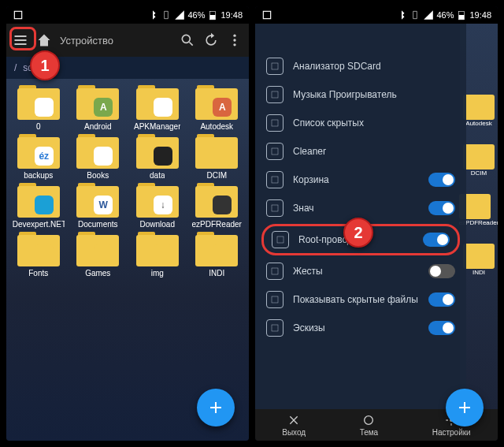 The image size is (504, 447). I want to click on drawer-item: Корзина, so click(361, 180).